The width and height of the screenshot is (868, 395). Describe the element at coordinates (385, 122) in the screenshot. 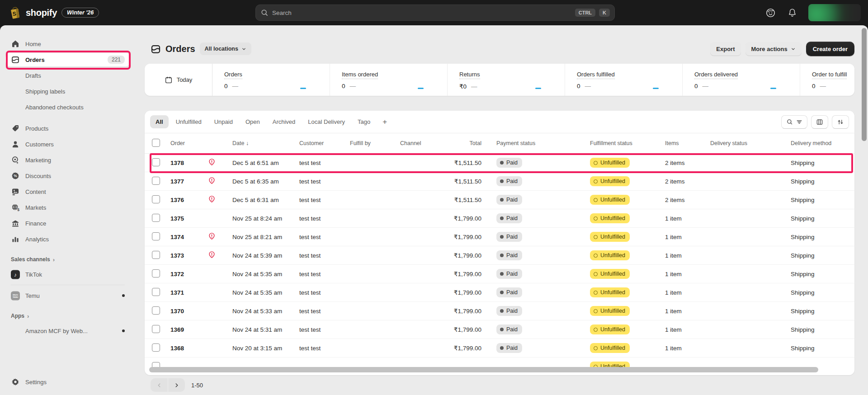

I see `add-view-button: +` at that location.